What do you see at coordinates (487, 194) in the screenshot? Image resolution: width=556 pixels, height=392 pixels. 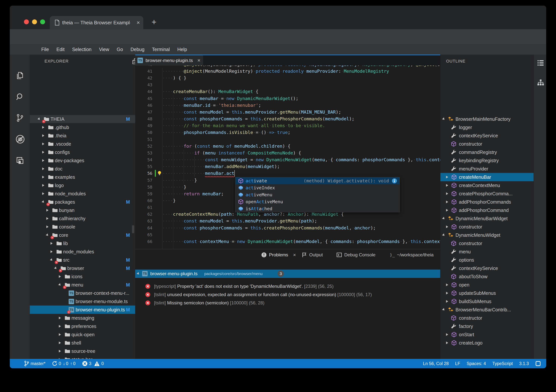 I see `outline-item: createPhosphorComma...` at bounding box center [487, 194].